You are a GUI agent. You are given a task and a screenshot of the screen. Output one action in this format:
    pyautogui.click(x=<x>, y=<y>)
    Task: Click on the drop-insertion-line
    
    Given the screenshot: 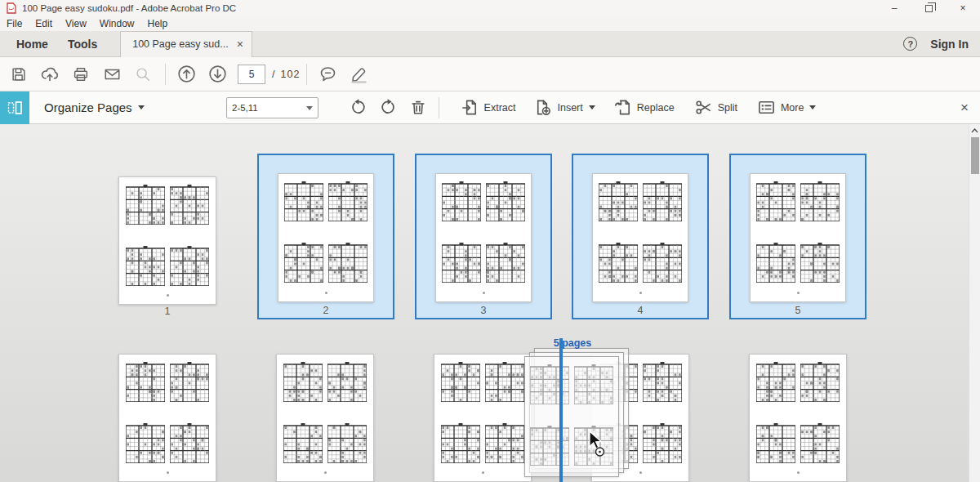 What is the action you would take?
    pyautogui.click(x=561, y=410)
    